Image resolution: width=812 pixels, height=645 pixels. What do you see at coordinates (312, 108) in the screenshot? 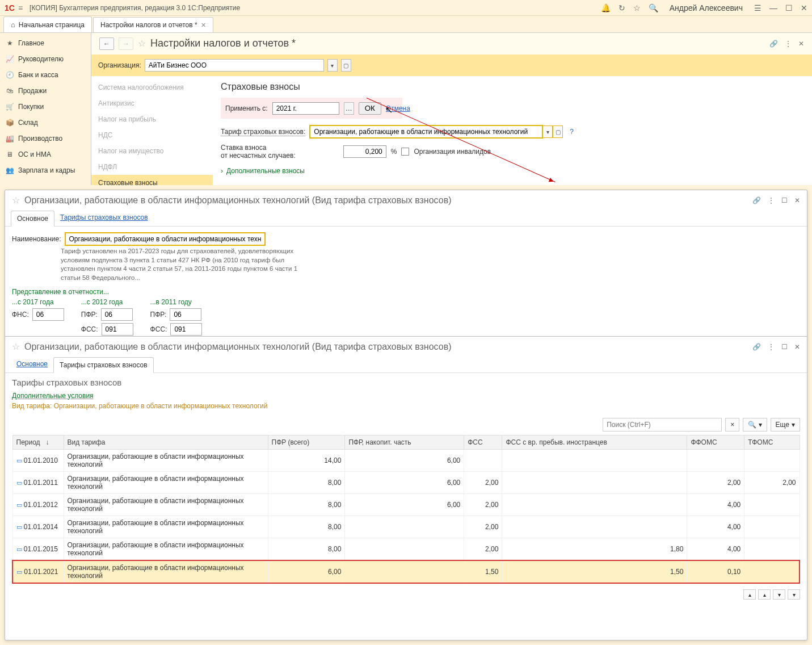
I see `apply-from-row: Применить с: … ОК Отмена ↖` at bounding box center [312, 108].